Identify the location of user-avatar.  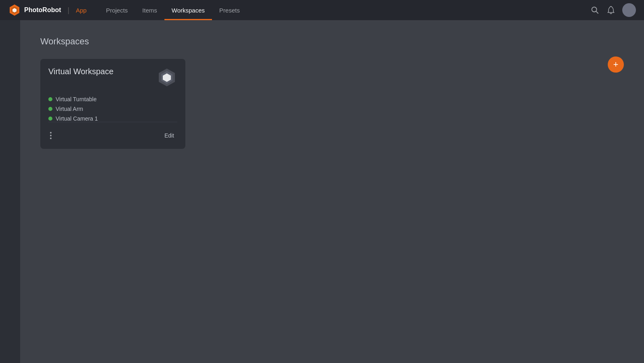
(629, 10).